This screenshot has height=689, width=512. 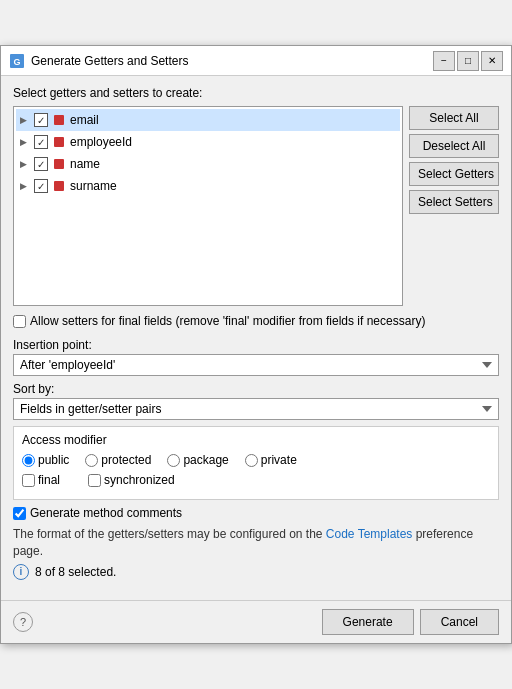 I want to click on status-row: i 8 of 8 selected., so click(x=256, y=572).